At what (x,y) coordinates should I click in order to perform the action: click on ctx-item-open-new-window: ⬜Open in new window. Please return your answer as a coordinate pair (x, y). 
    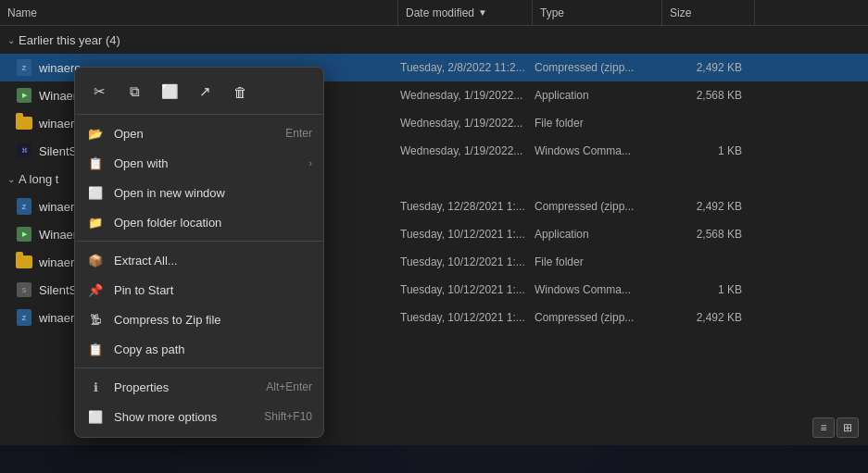
    Looking at the image, I should click on (199, 193).